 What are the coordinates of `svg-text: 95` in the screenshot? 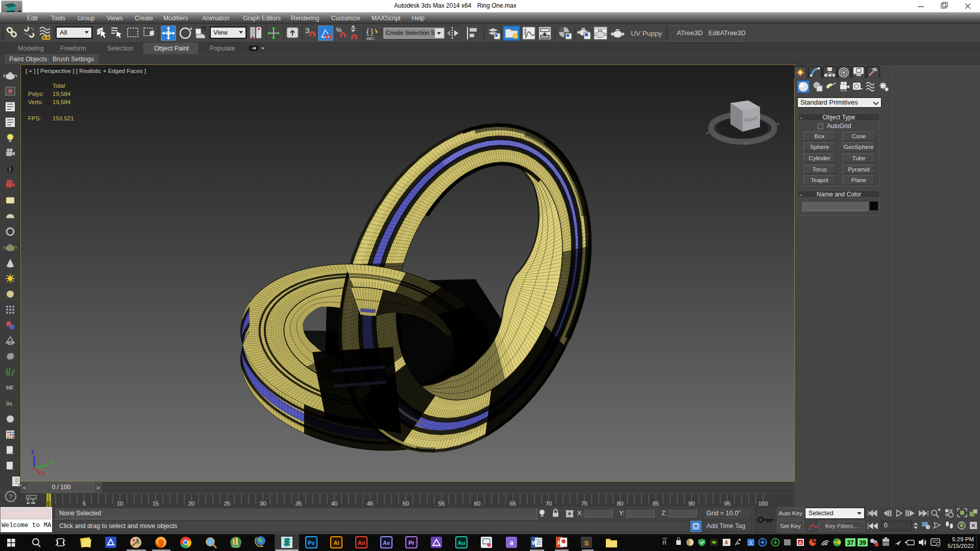 It's located at (728, 504).